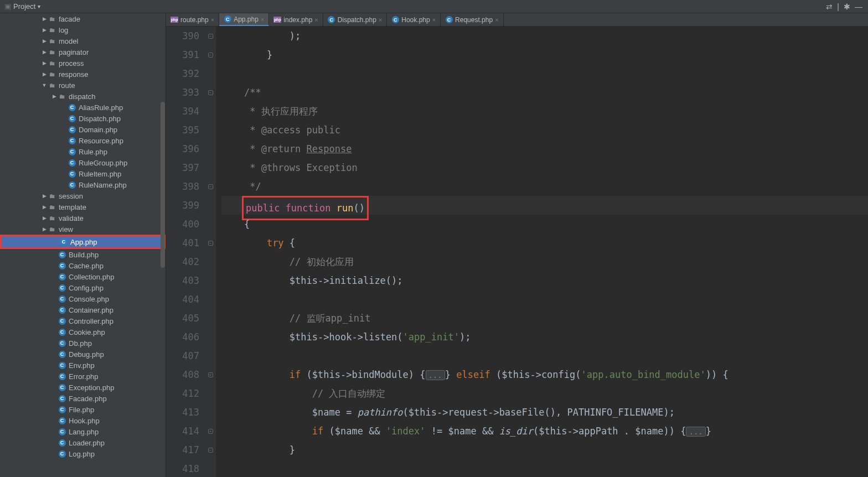 The height and width of the screenshot is (477, 868). I want to click on tree-item-rule-php: CRule.php, so click(83, 152).